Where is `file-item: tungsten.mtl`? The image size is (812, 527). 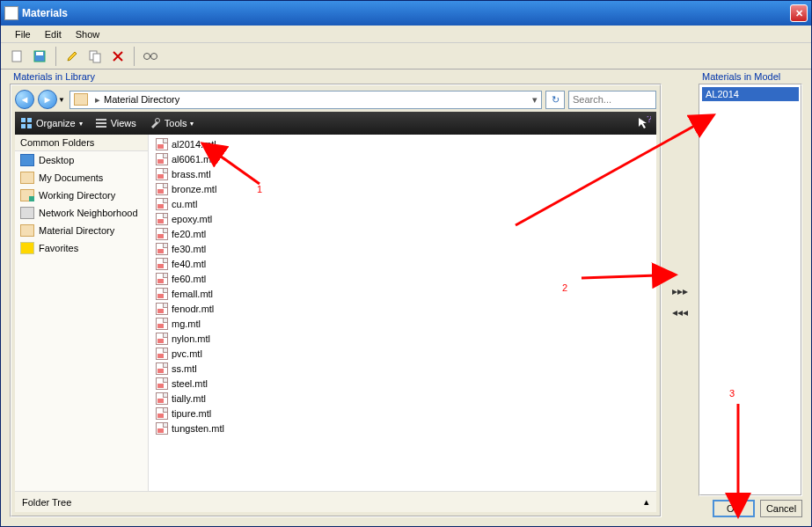 file-item: tungsten.mtl is located at coordinates (194, 428).